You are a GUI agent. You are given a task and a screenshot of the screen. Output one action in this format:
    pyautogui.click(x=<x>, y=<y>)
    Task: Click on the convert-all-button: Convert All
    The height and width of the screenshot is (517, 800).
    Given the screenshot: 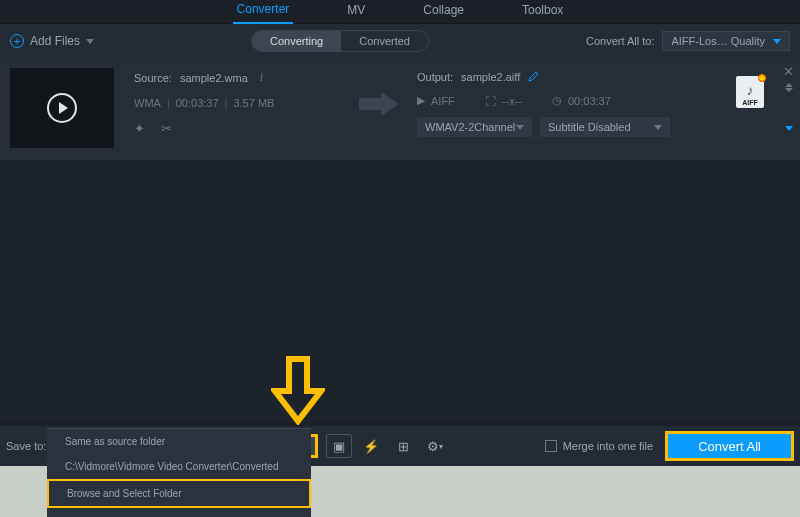 What is the action you would take?
    pyautogui.click(x=730, y=446)
    